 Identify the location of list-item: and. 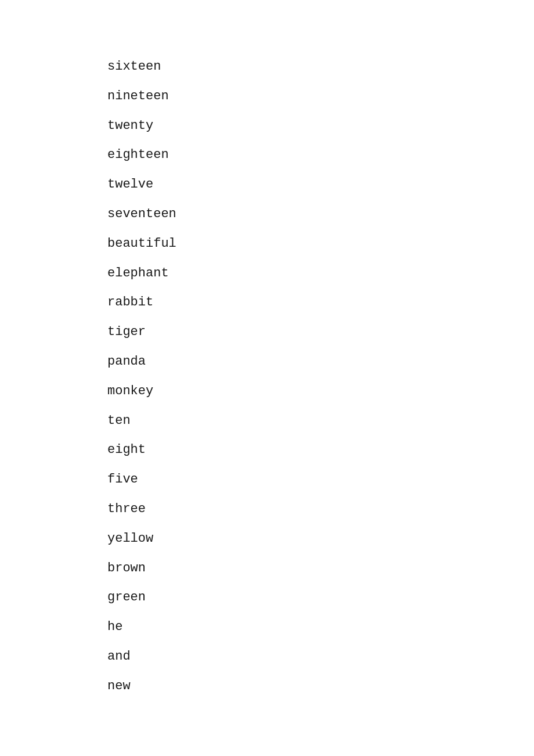
(320, 657).